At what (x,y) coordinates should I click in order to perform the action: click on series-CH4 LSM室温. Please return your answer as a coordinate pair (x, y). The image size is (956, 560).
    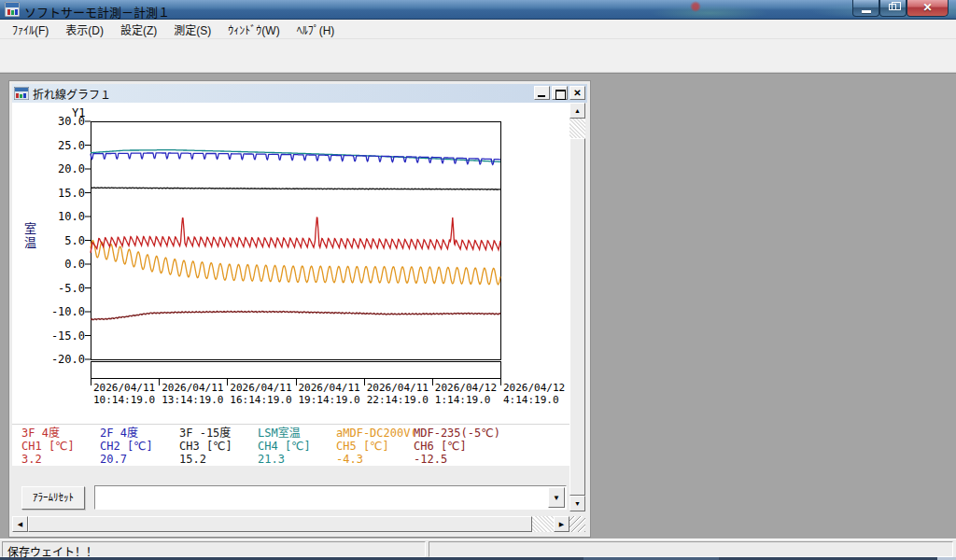
    Looking at the image, I should click on (295, 157).